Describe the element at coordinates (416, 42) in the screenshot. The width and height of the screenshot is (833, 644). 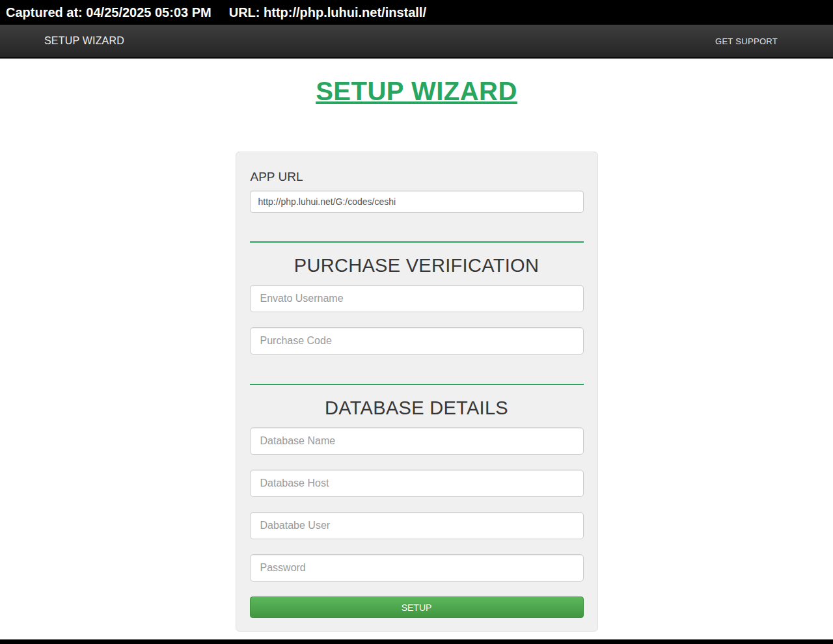
I see `navbar: SETUP WIZARD GET SUPPORT` at that location.